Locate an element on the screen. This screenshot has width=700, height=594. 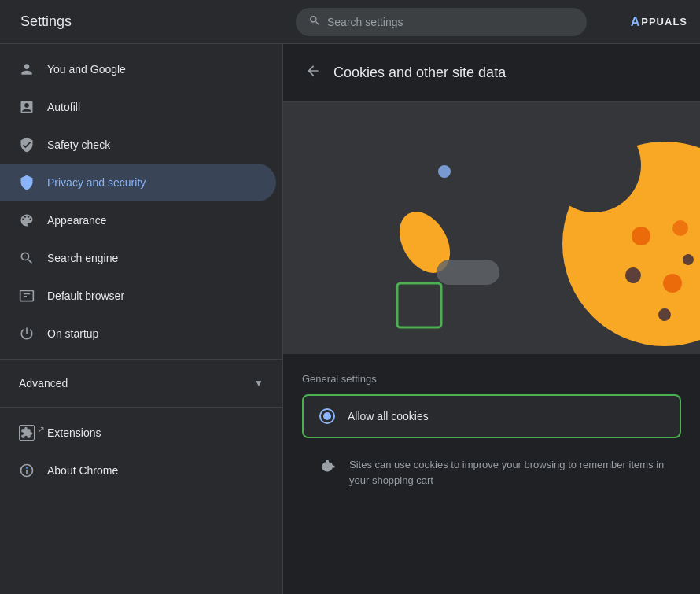
sidebar-item-privacy-security: Privacy and security is located at coordinates (138, 183).